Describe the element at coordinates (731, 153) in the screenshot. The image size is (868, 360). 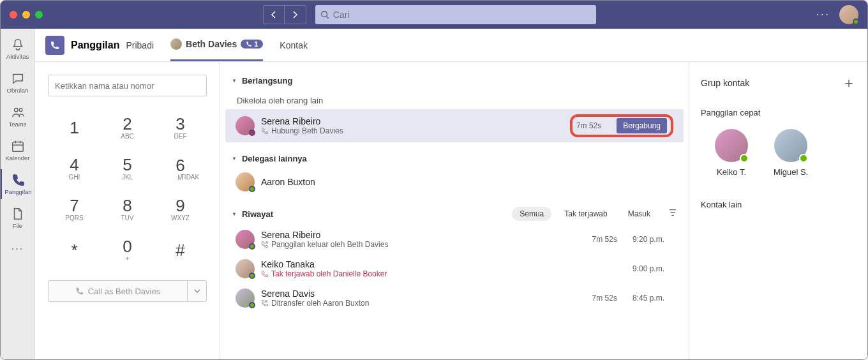
I see `speed-dial-contact: Keiko T.` at that location.